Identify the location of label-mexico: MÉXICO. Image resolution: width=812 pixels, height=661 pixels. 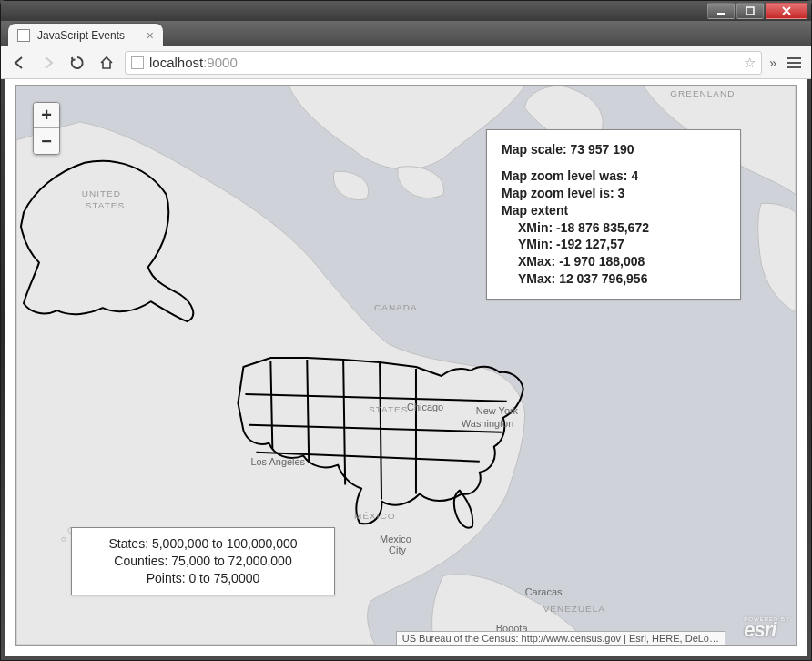
(375, 515).